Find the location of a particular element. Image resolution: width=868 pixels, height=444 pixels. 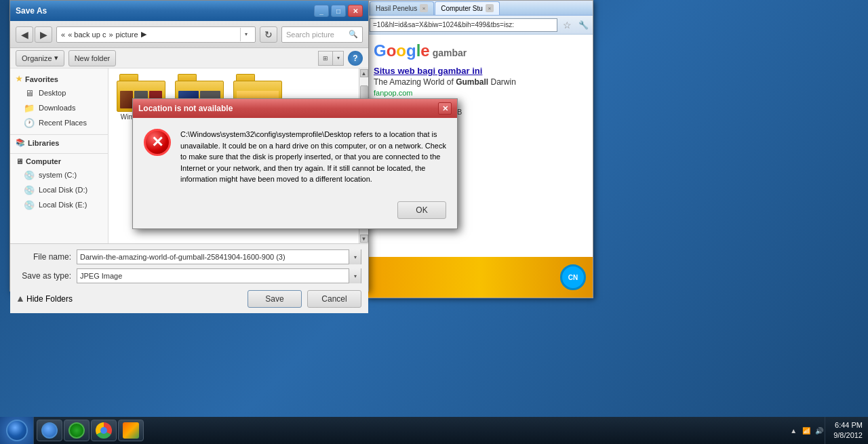

error-body: ✕ C:\Windows\system32\config\systemprofi… is located at coordinates (295, 157).